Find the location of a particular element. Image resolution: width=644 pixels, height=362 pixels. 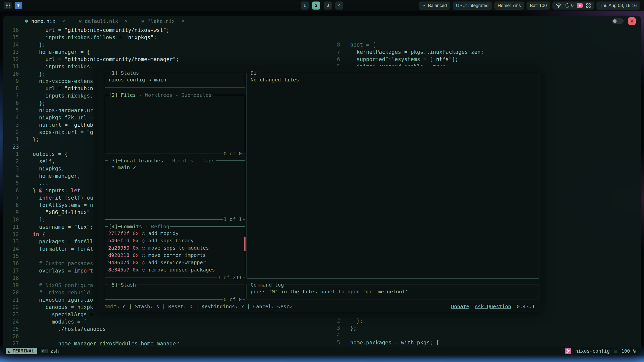

tab-home-nix: ❄ home.nix × is located at coordinates (45, 21).